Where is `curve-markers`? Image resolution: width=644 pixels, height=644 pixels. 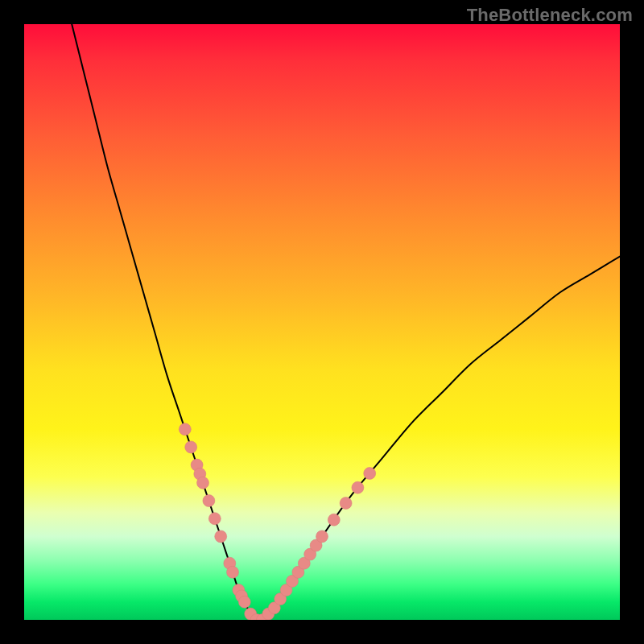 curve-markers is located at coordinates (277, 522).